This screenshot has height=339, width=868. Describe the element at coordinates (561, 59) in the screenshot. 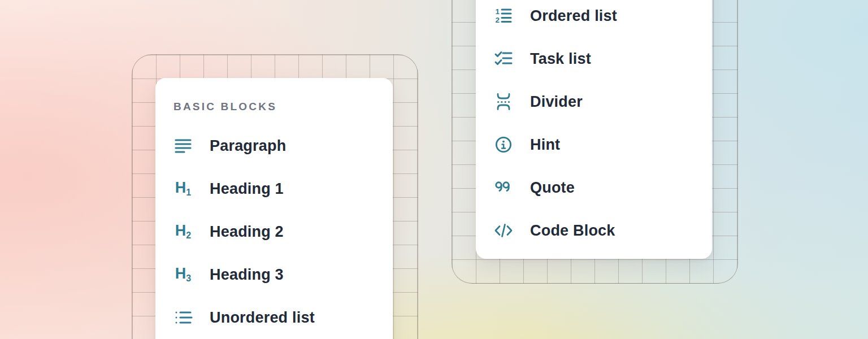

I see `menu-item-label: Task list` at that location.